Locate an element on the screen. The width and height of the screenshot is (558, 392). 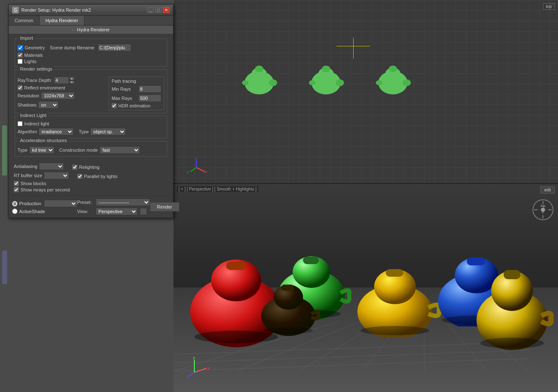
show-mrays-row: Show mrays per second is located at coordinates (91, 190).